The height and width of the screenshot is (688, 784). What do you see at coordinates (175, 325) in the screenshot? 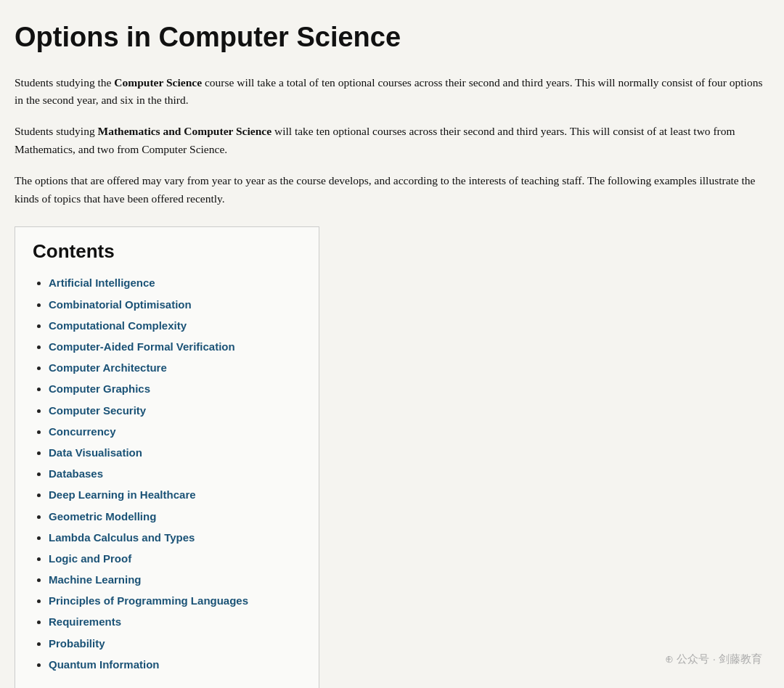
I see `list-item: Computational Complexity` at bounding box center [175, 325].